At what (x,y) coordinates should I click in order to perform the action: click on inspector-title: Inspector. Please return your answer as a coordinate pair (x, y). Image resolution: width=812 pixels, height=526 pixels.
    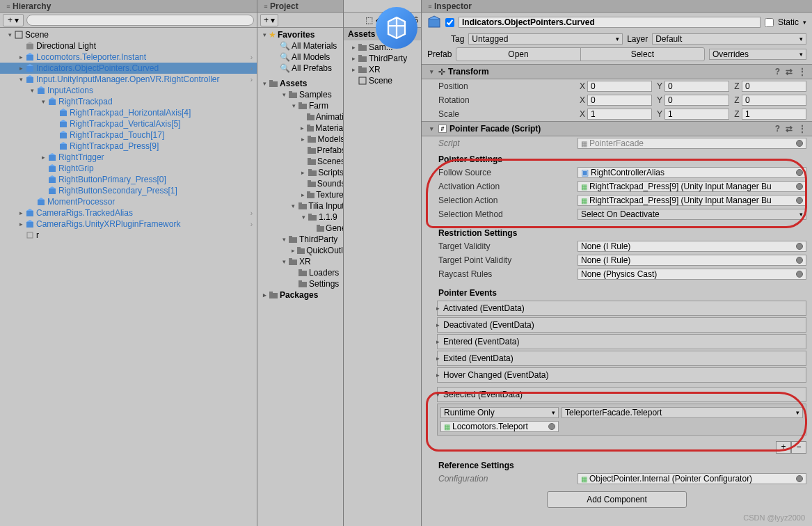
    Looking at the image, I should click on (453, 6).